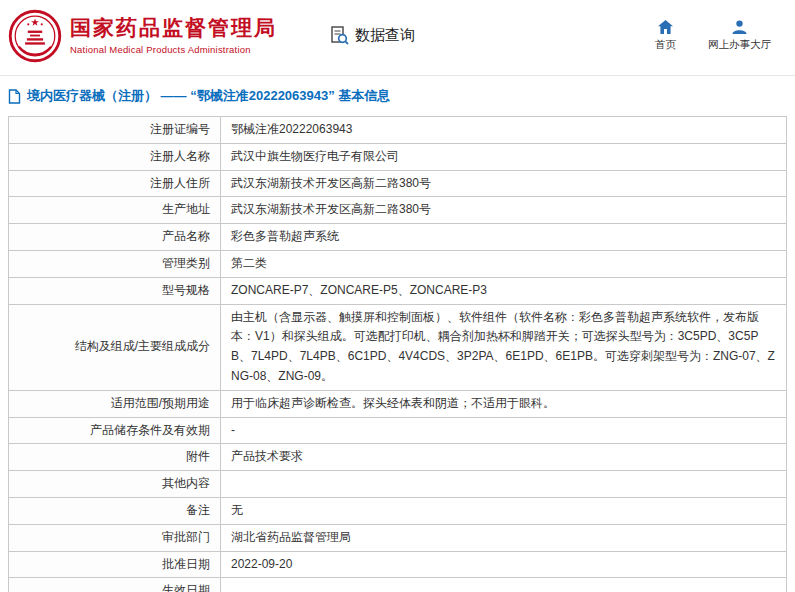 This screenshot has width=795, height=592. I want to click on table-row: 批准日期2022-09-20, so click(398, 564).